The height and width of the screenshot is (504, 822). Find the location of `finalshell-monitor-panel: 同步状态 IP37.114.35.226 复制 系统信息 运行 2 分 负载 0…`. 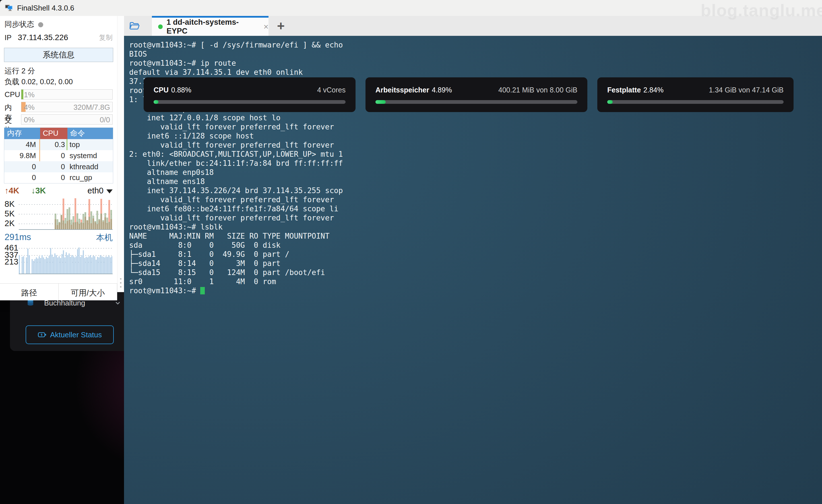

finalshell-monitor-panel: 同步状态 IP37.114.35.226 复制 系统信息 运行 2 分 负载 0… is located at coordinates (59, 154).